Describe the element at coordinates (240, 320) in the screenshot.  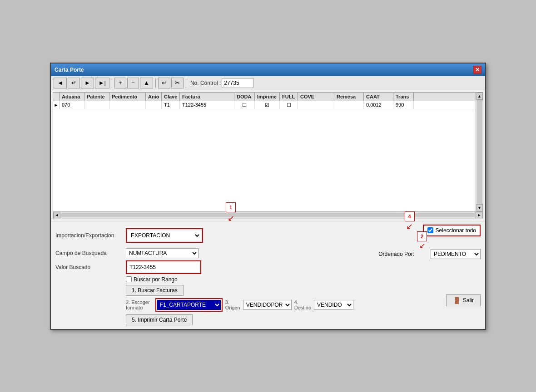
I see `imprimir-row: 5. Imprimir Carta Porte` at that location.